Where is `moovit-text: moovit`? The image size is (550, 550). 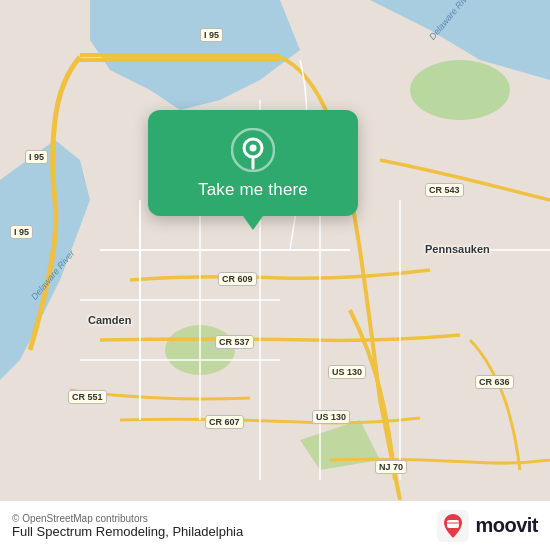
moovit-text: moovit is located at coordinates (506, 526).